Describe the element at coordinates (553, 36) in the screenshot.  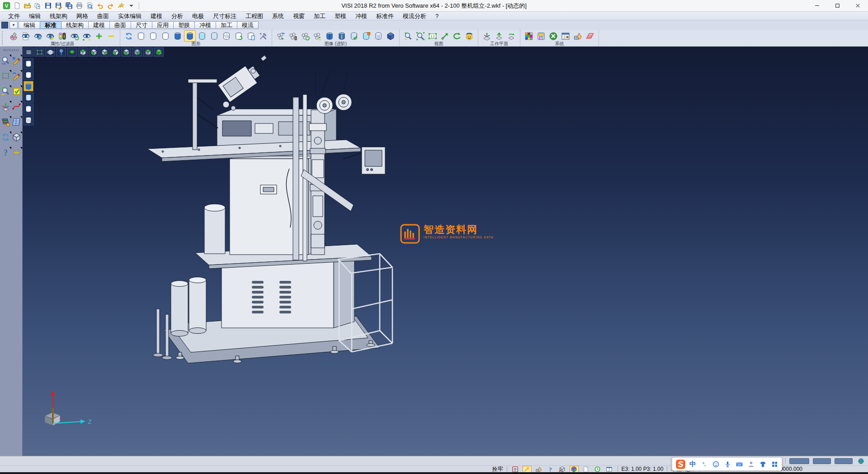
I see `system-tools-icon` at that location.